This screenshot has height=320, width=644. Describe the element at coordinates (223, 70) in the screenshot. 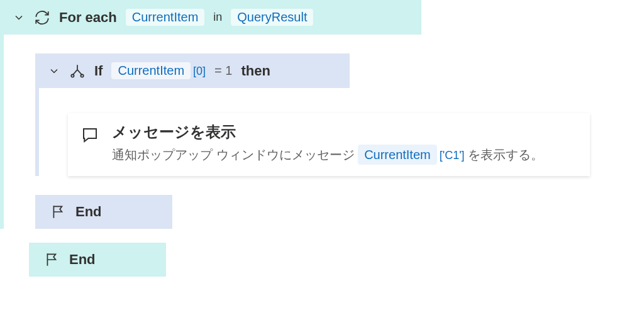

I see `if-cond-op: = 1` at that location.